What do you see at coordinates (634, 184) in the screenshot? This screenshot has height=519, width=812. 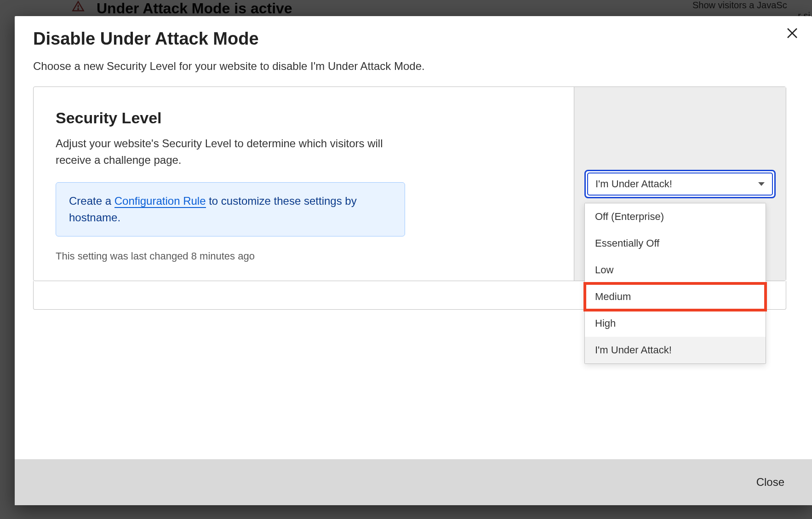 I see `select-value: I'm Under Attack!` at bounding box center [634, 184].